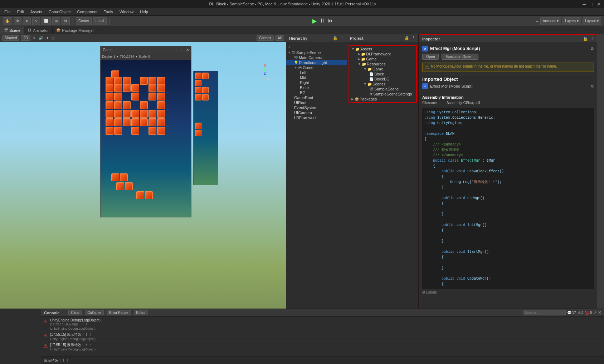 The width and height of the screenshot is (604, 364). Describe the element at coordinates (117, 50) in the screenshot. I see `game-menu-dots: ⋮` at that location.